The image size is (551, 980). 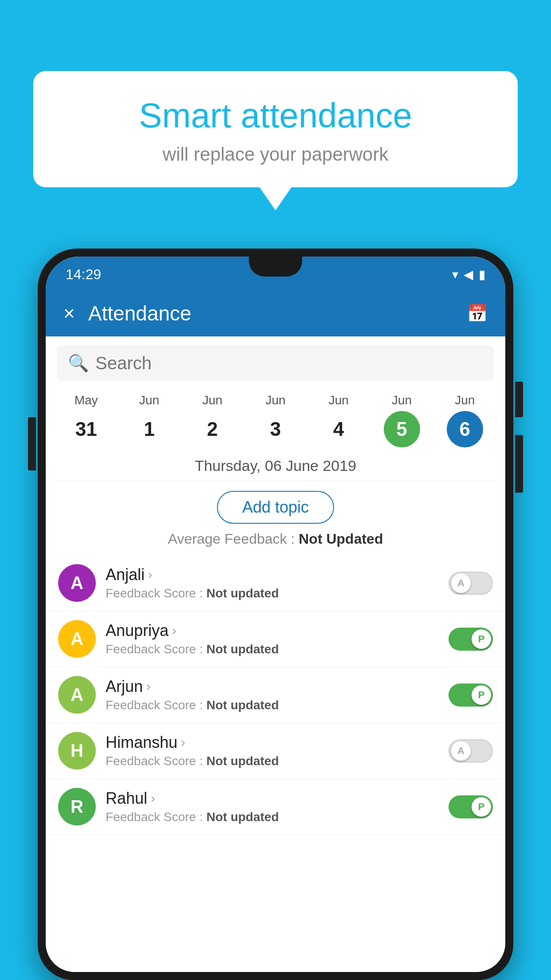 What do you see at coordinates (278, 313) in the screenshot?
I see `header-title: Attendance` at bounding box center [278, 313].